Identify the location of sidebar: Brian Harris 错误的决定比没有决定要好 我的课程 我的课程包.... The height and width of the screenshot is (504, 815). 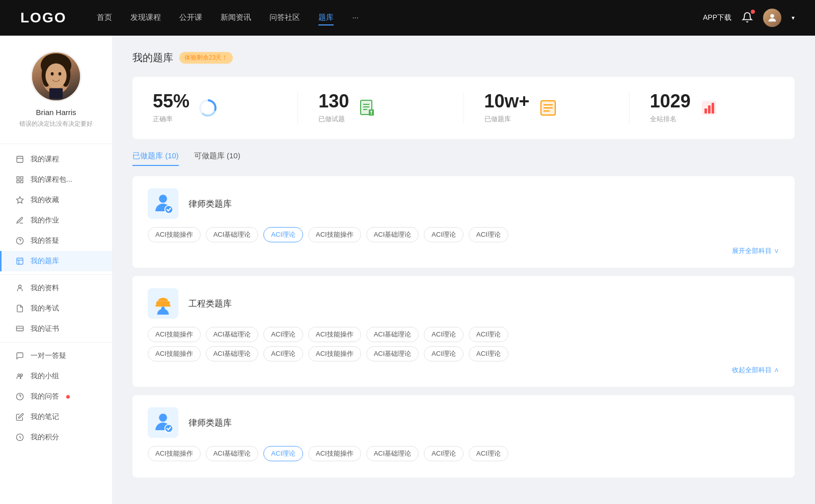
(56, 270).